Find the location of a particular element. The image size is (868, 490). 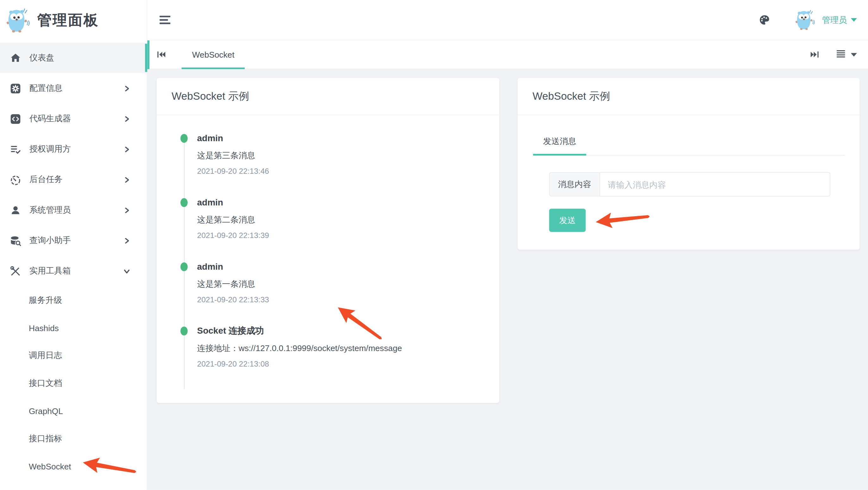

sidebar-item-label: 配置信息 is located at coordinates (76, 88).